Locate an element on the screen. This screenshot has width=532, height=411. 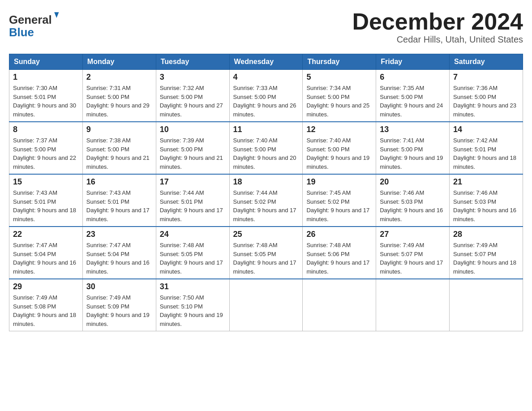
day-number: 12 is located at coordinates (339, 130).